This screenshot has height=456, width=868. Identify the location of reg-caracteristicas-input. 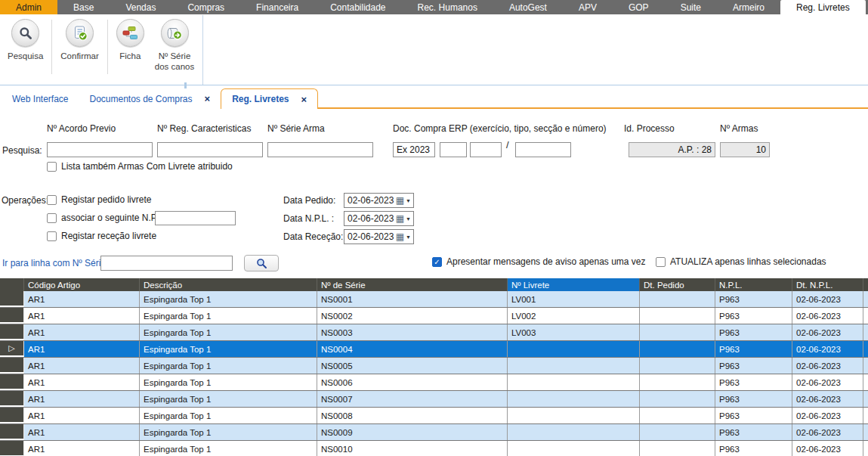
(210, 150).